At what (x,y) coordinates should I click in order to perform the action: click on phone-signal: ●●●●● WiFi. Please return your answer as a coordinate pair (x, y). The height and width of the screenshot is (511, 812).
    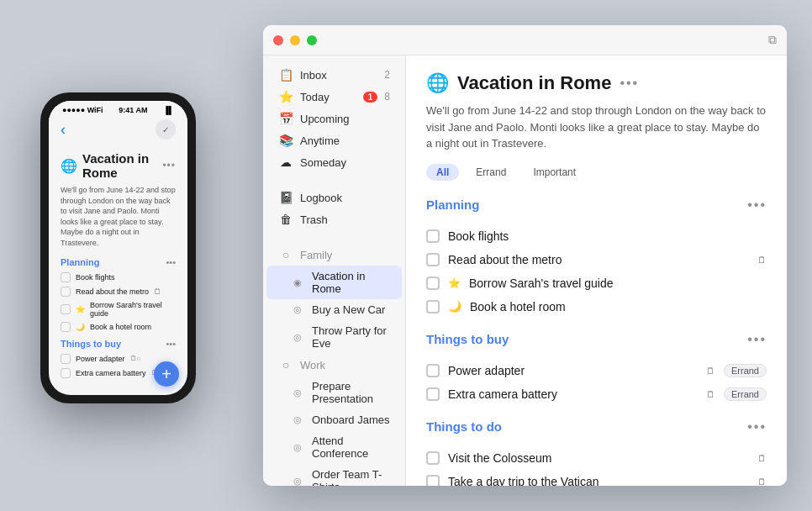
    Looking at the image, I should click on (82, 110).